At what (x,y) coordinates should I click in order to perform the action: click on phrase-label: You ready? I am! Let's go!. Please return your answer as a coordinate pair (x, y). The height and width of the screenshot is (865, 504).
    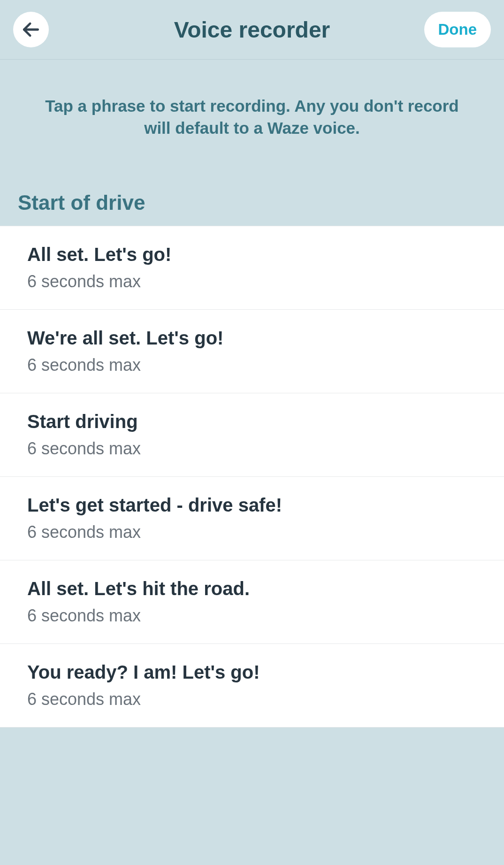
    Looking at the image, I should click on (252, 672).